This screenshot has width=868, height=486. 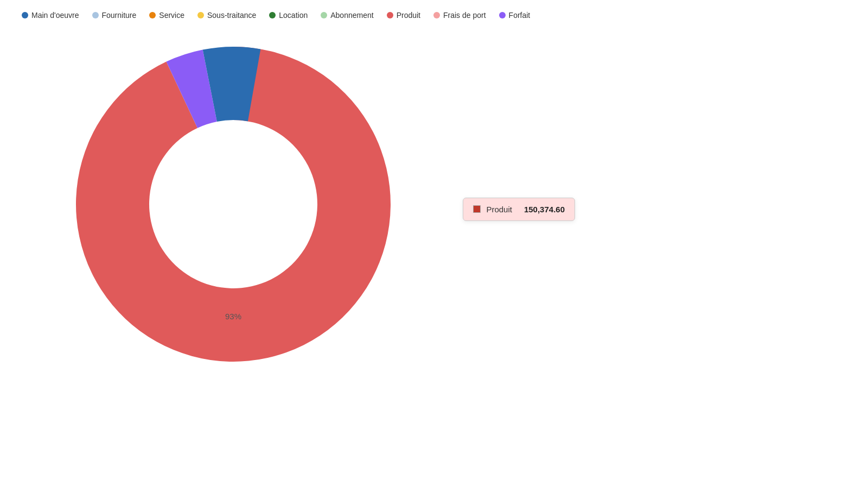 What do you see at coordinates (293, 15) in the screenshot?
I see `legend-label: Location` at bounding box center [293, 15].